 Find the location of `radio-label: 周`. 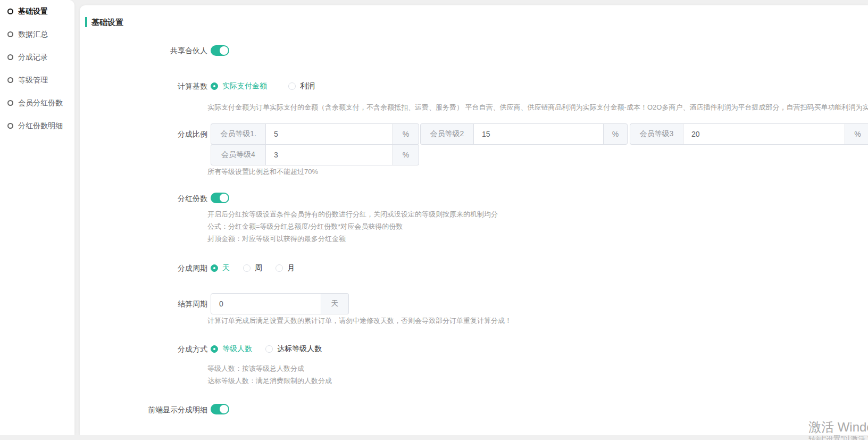

radio-label: 周 is located at coordinates (258, 268).